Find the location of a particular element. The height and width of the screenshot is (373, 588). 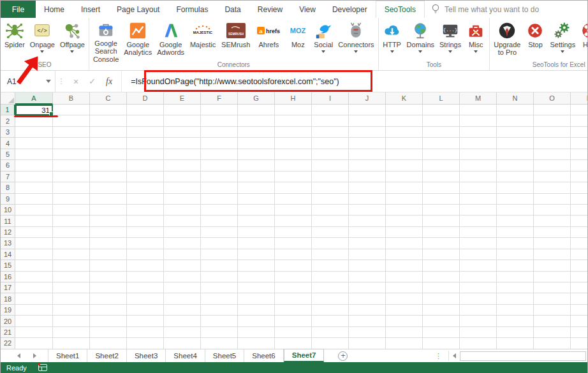

cell-G14 is located at coordinates (256, 255).